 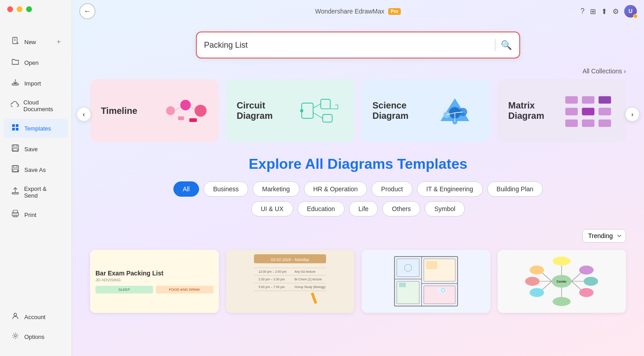 What do you see at coordinates (321, 209) in the screenshot?
I see `filter-education: Education` at bounding box center [321, 209].